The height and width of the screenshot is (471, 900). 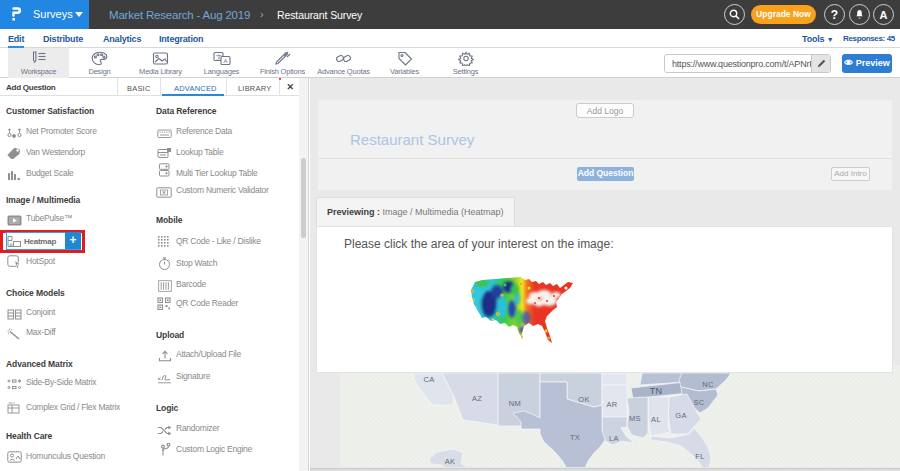 What do you see at coordinates (614, 438) in the screenshot?
I see `svg-text: LA` at bounding box center [614, 438].